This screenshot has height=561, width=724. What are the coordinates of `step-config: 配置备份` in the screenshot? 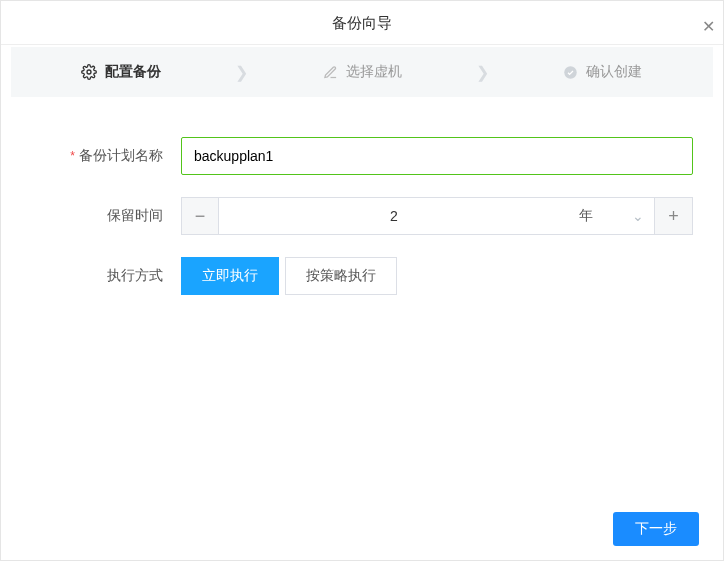 It's located at (122, 72).